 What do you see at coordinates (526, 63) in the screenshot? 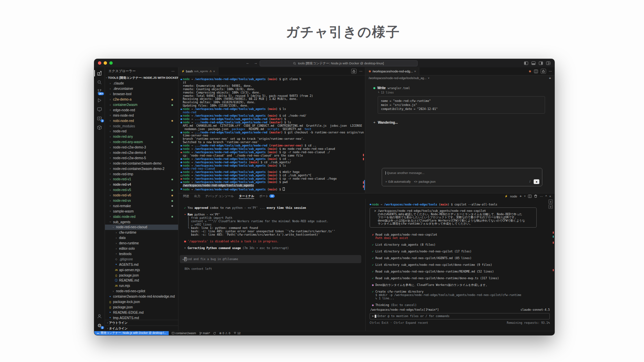
I see `toggle-sidebar-icon` at bounding box center [526, 63].